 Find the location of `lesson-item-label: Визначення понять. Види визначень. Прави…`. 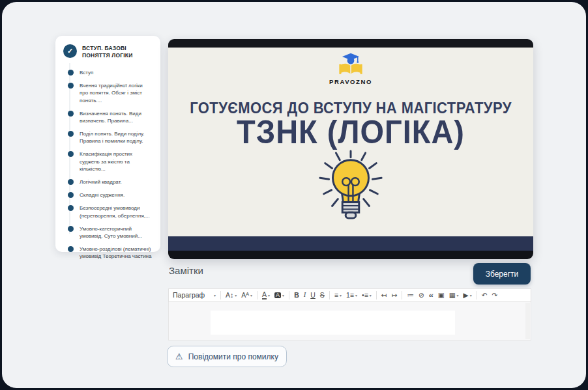

lesson-item-label: Визначення понять. Види визначень. Прави… is located at coordinates (116, 117).